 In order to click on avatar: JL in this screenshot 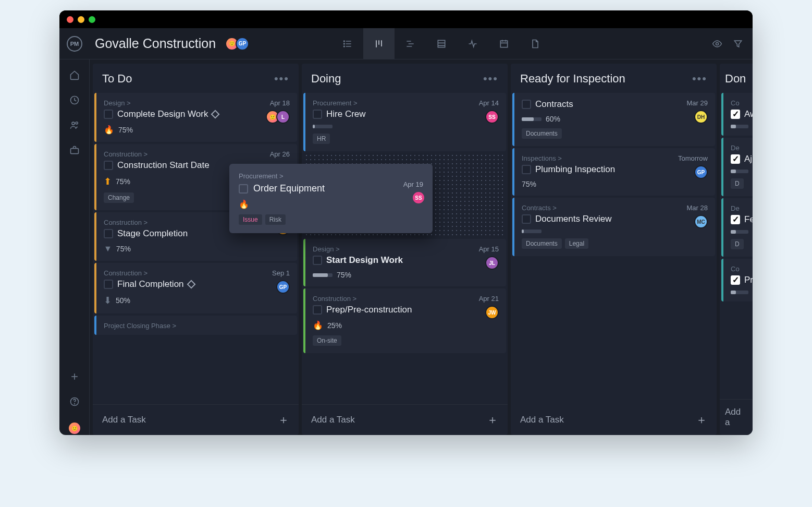, I will do `click(492, 263)`.